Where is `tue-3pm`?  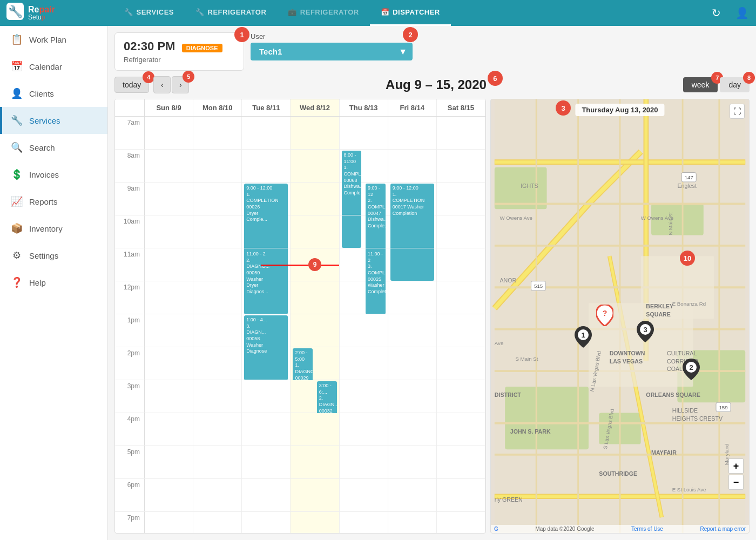 tue-3pm is located at coordinates (266, 396).